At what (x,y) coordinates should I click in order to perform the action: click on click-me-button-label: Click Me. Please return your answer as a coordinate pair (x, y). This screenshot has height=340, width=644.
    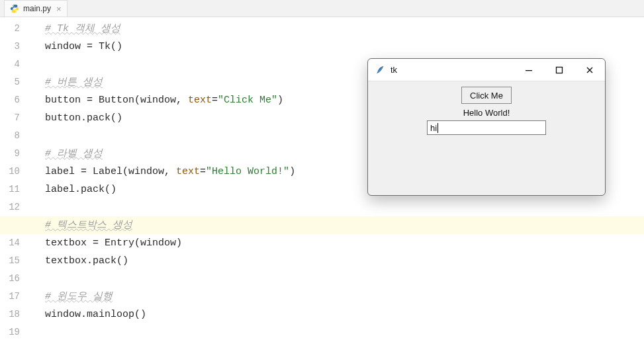
    Looking at the image, I should click on (486, 95).